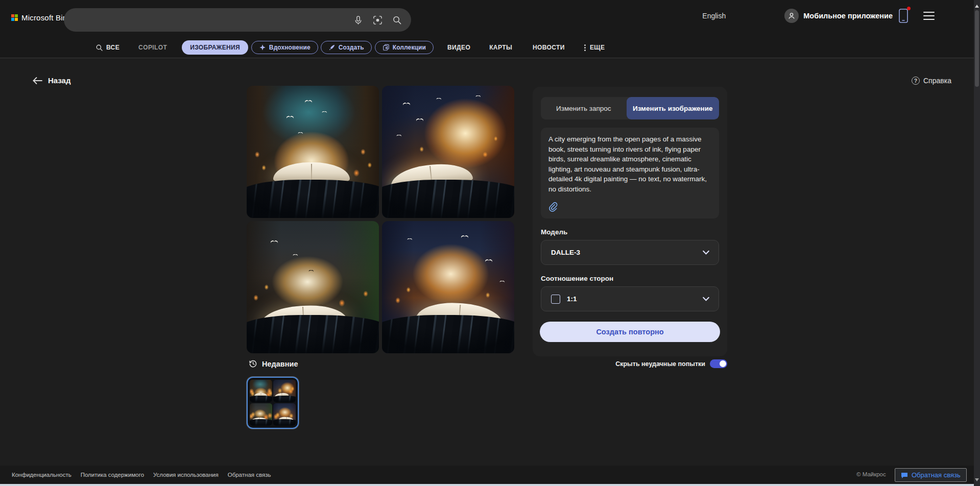 The width and height of the screenshot is (980, 486). I want to click on create-brush-icon, so click(332, 47).